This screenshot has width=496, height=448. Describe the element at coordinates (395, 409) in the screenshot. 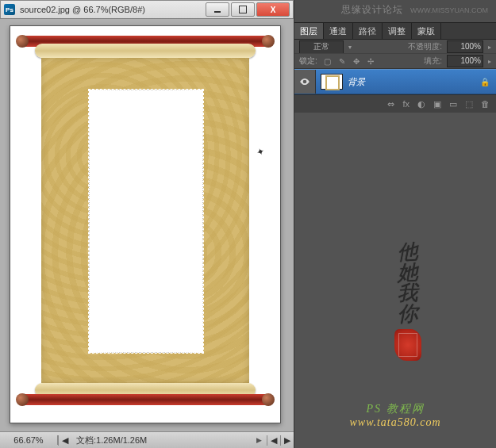

I see `footer-wm-line1: PS 教程网` at that location.